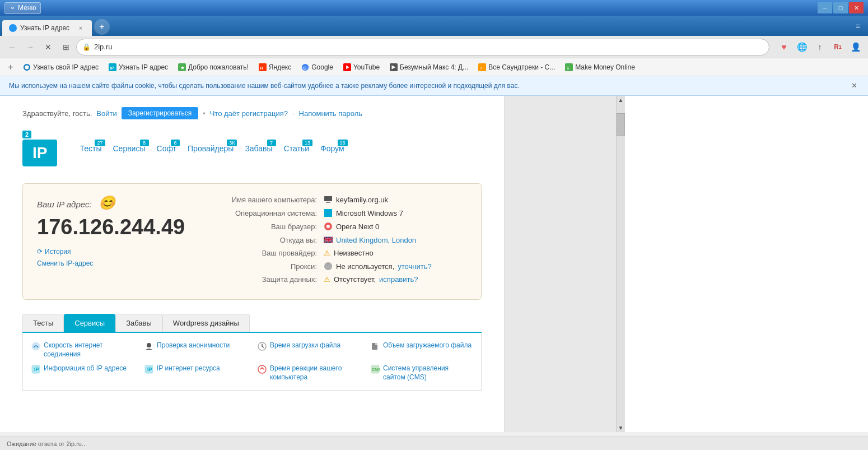  Describe the element at coordinates (12, 47) in the screenshot. I see `back-button: ←` at that location.